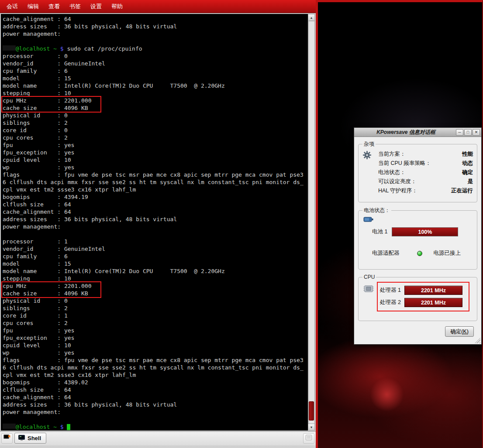 This screenshot has height=448, width=483. I want to click on prompt-line: @localhost ~ $ sudo cat /proc/cpuinfo, so click(155, 49).